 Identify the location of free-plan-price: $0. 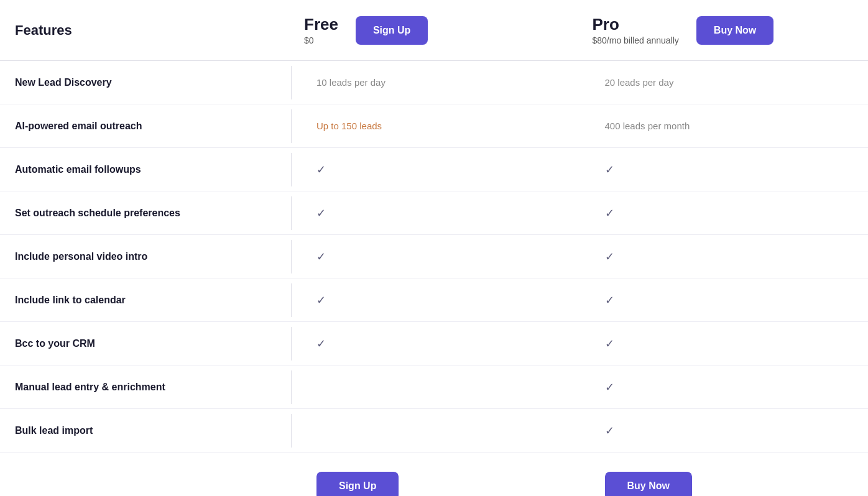
(321, 40).